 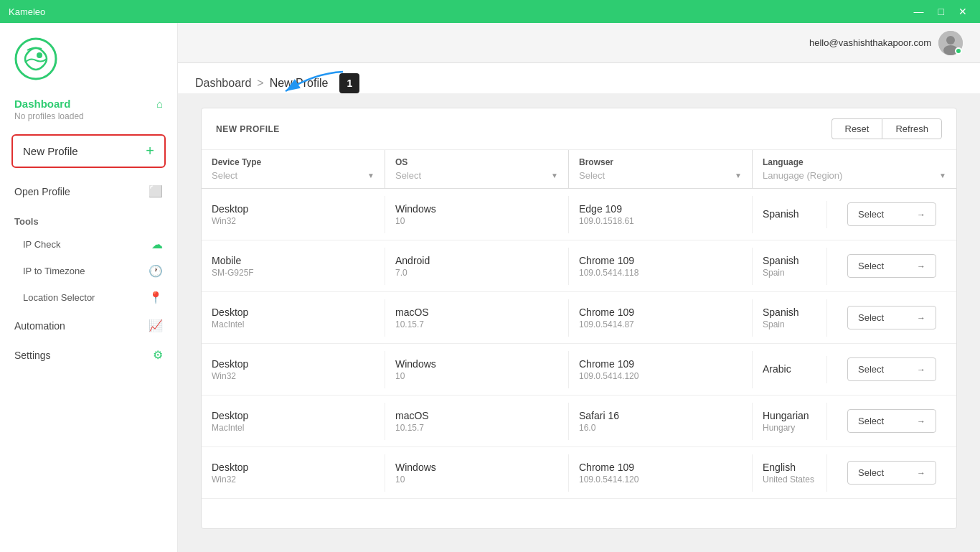 What do you see at coordinates (89, 355) in the screenshot?
I see `sidebar-item-settings: Settings ⚙` at bounding box center [89, 355].